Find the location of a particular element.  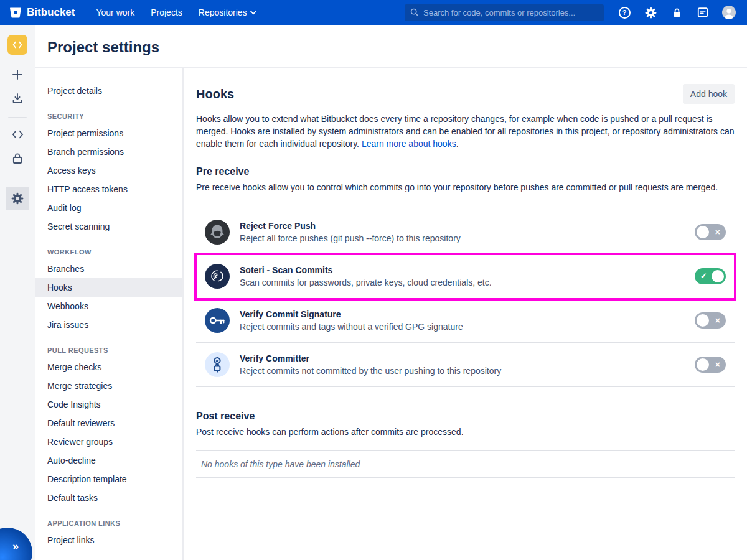

sidebar-item-description-template: Description template is located at coordinates (108, 479).